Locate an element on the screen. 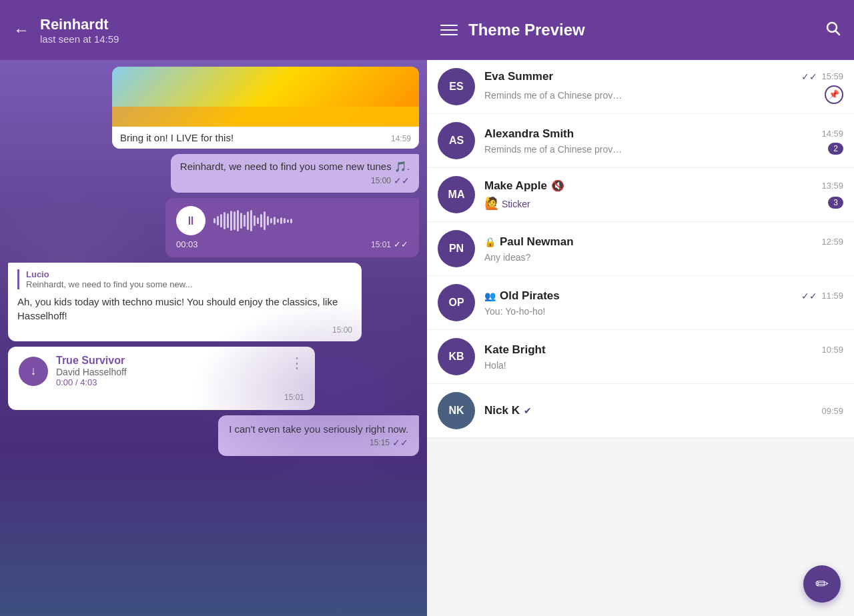  message-time: 15:15 is located at coordinates (380, 443).